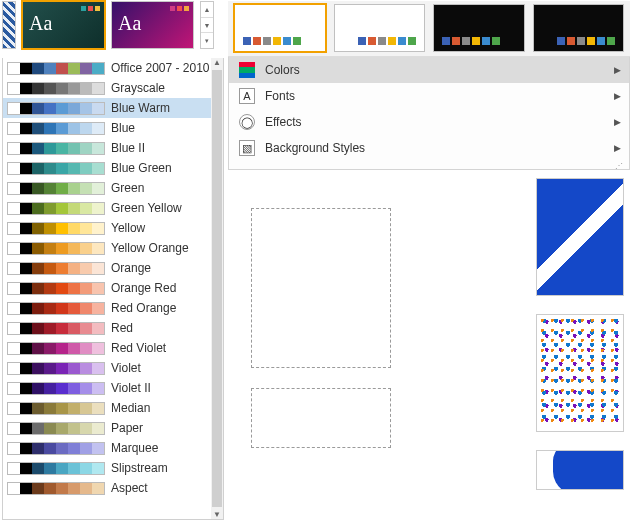  Describe the element at coordinates (107, 148) in the screenshot. I see `color-scheme-row: Blue II` at that location.